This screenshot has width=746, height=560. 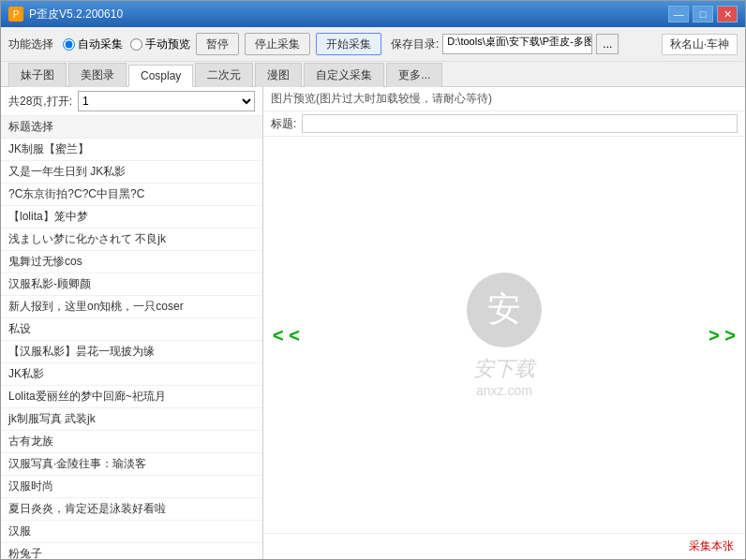 What do you see at coordinates (16, 14) in the screenshot?
I see `app-icon: P` at bounding box center [16, 14].